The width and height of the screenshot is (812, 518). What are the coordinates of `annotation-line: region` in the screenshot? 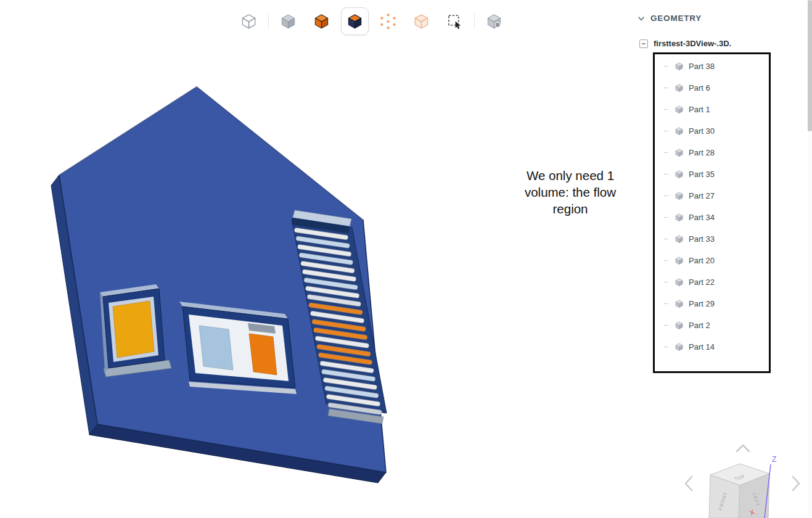 It's located at (570, 208).